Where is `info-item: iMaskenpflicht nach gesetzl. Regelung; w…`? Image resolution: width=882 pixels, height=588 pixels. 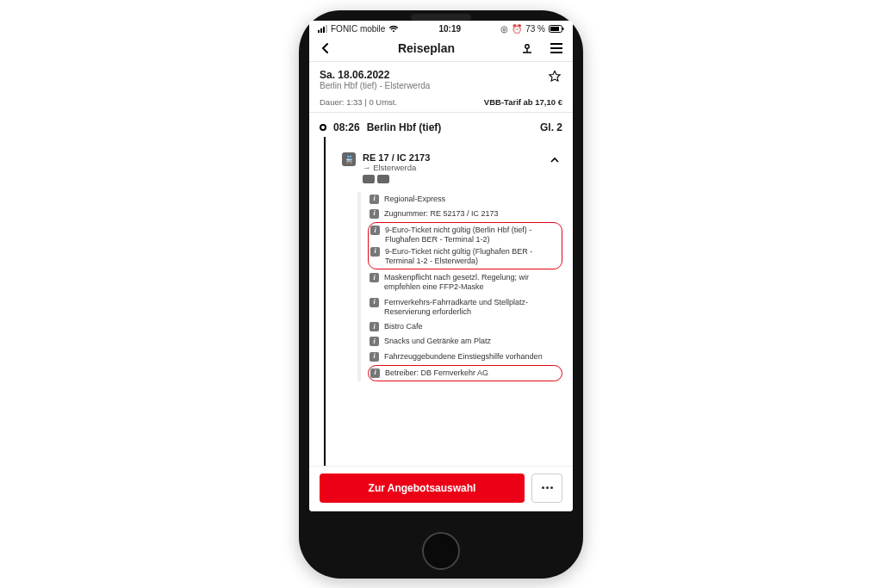 info-item: iMaskenpflicht nach gesetzl. Regelung; w… is located at coordinates (465, 282).